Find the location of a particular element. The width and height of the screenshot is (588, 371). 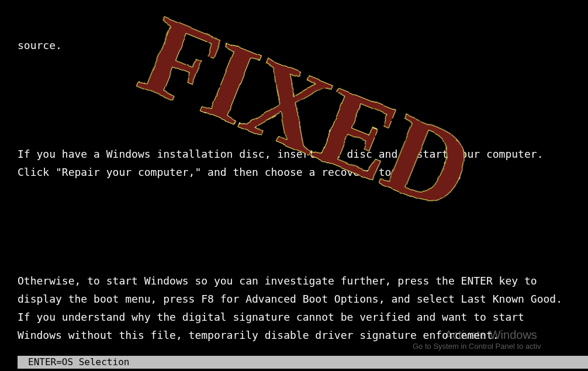

footer-bar: ENTER=OS Selection is located at coordinates (303, 362).